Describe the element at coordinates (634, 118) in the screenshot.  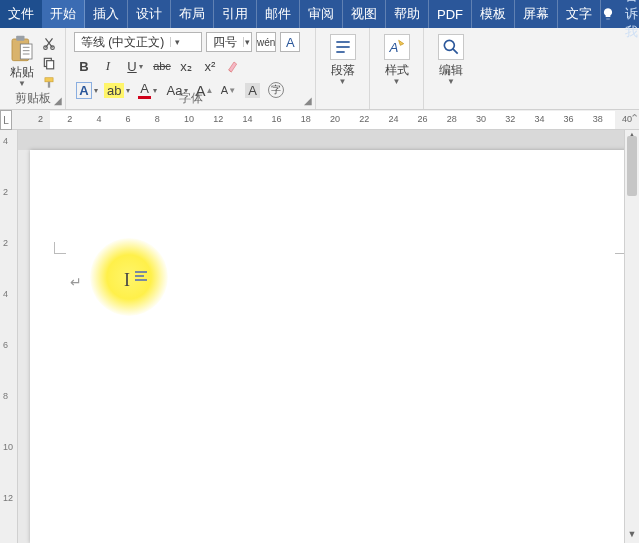
I see `ruler-end-icon: ⌃` at that location.